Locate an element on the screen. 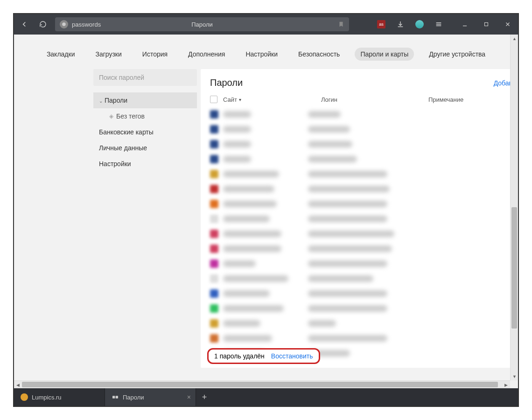 The image size is (532, 420). menu-icon is located at coordinates (439, 24).